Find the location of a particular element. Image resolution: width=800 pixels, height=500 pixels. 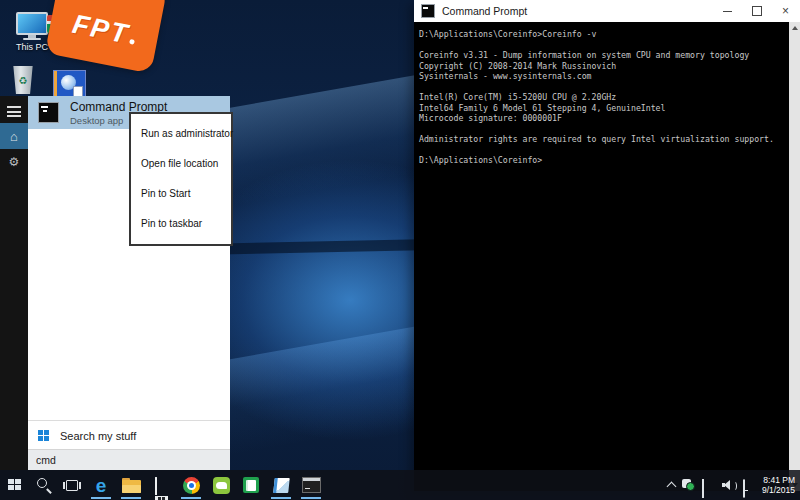

terminal-line: Sysinternals - www.sysinternals.com is located at coordinates (604, 76).